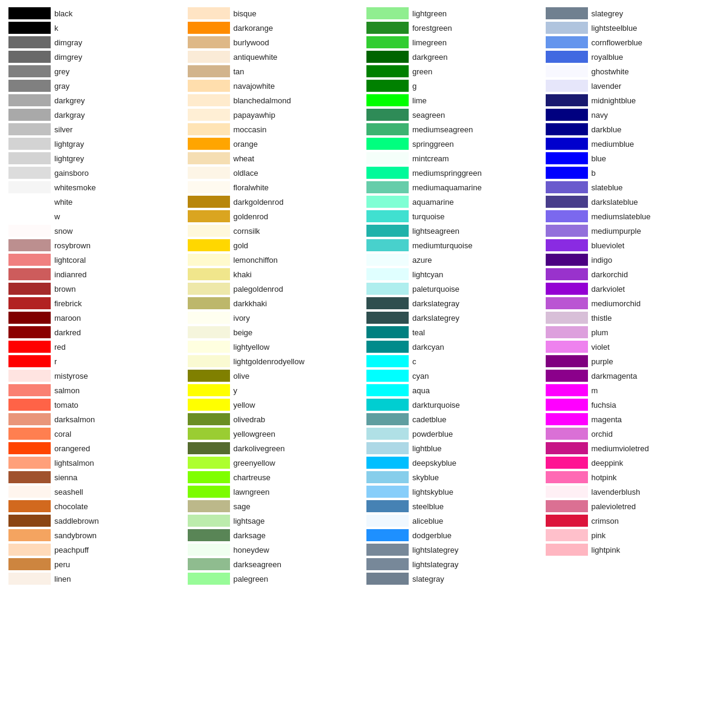 Image resolution: width=728 pixels, height=717 pixels. I want to click on color-name: burlywood, so click(251, 42).